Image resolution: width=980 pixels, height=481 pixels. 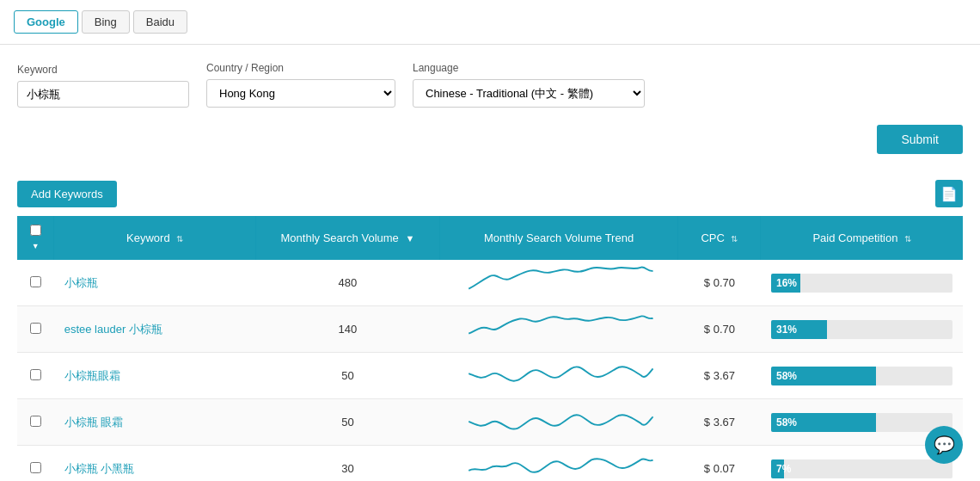 What do you see at coordinates (348, 237) in the screenshot?
I see `th-msv: Monthly Search Volume ▼` at bounding box center [348, 237].